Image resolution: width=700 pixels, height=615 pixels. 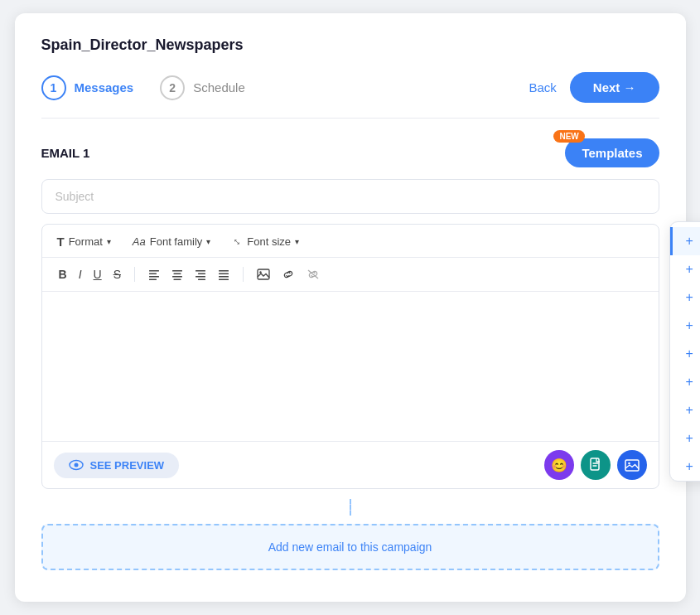 What do you see at coordinates (686, 351) in the screenshot?
I see `variables-list: + Name + Surname + Fullname + Locality +` at bounding box center [686, 351].